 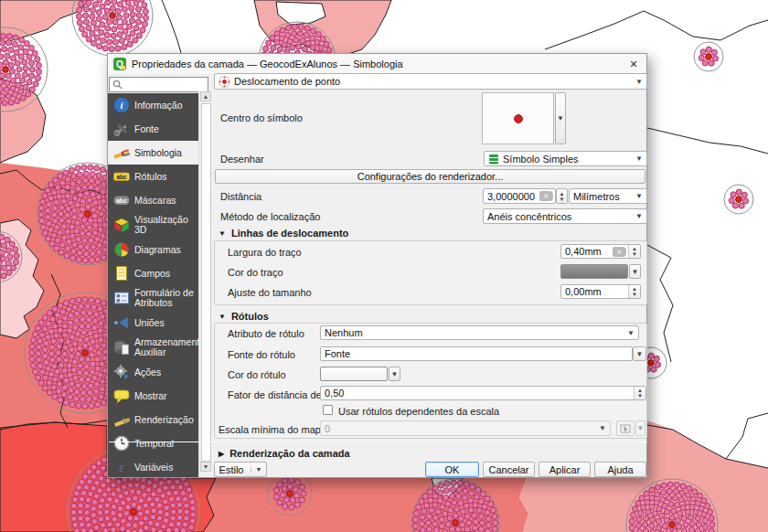 What do you see at coordinates (154, 323) in the screenshot?
I see `sidebar-item-unioes: Uniões` at bounding box center [154, 323].